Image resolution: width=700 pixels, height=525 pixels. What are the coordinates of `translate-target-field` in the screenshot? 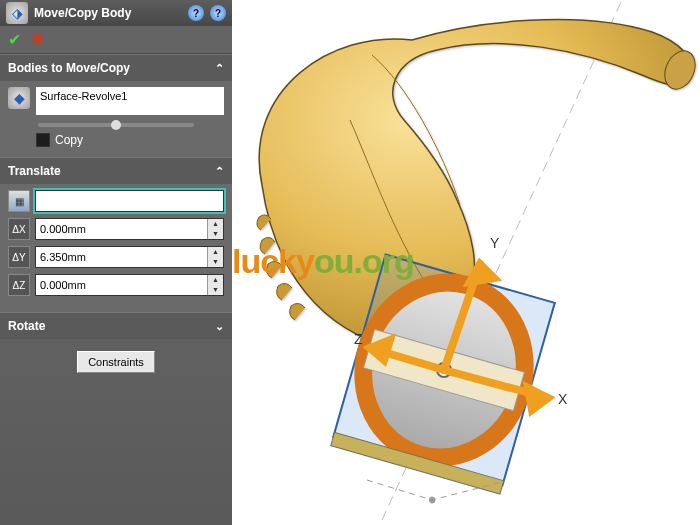 It's located at (130, 201).